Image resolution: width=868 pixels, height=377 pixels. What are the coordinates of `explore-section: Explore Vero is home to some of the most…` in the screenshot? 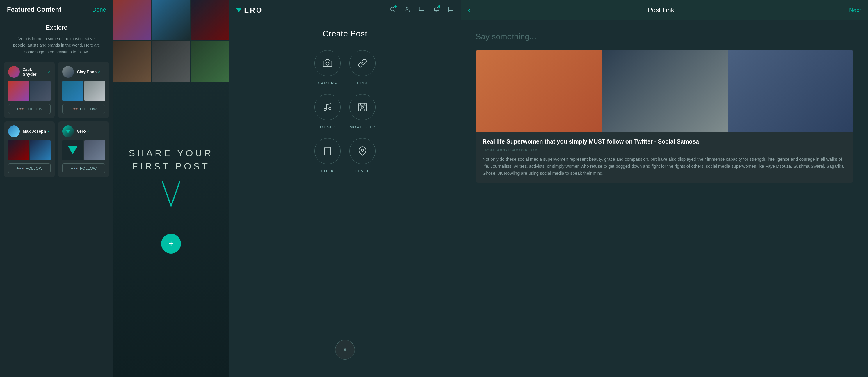 It's located at (57, 40).